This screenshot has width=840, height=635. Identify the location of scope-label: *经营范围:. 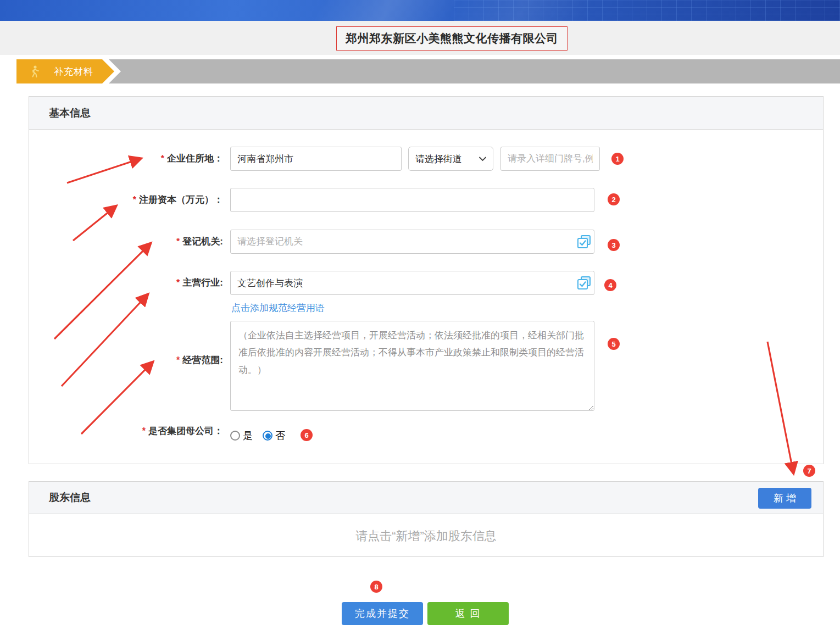
(126, 360).